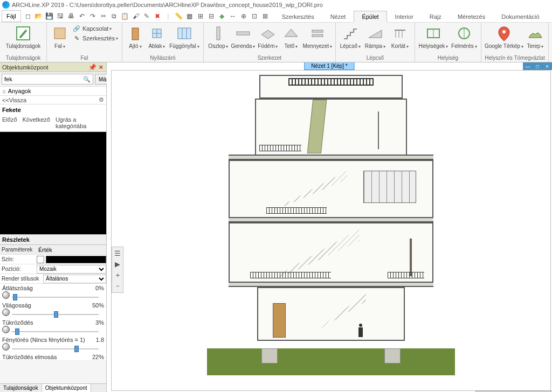 Image resolution: width=552 pixels, height=392 pixels. I want to click on qa-save-icon: 💾, so click(50, 16).